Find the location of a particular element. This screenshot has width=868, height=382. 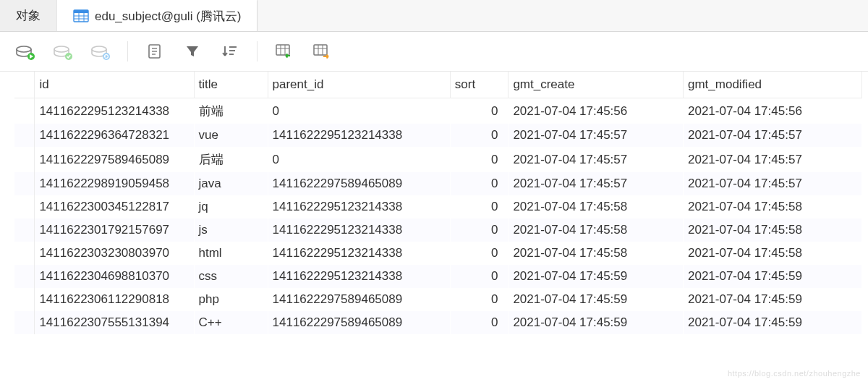

table-row: 1411622301792157697js1411622295123214338… is located at coordinates (438, 230).